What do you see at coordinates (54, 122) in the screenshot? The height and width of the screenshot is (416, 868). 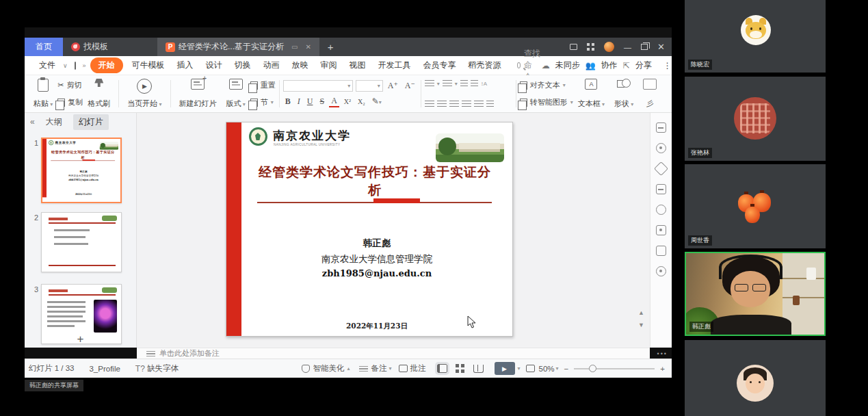 I see `tab-outline: 大纲` at bounding box center [54, 122].